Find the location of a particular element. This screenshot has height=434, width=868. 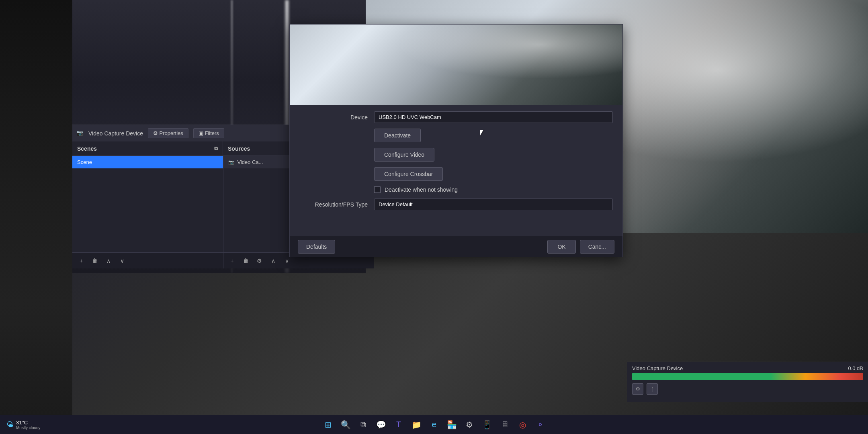

windows-logo-icon: ⊞ is located at coordinates (328, 425).